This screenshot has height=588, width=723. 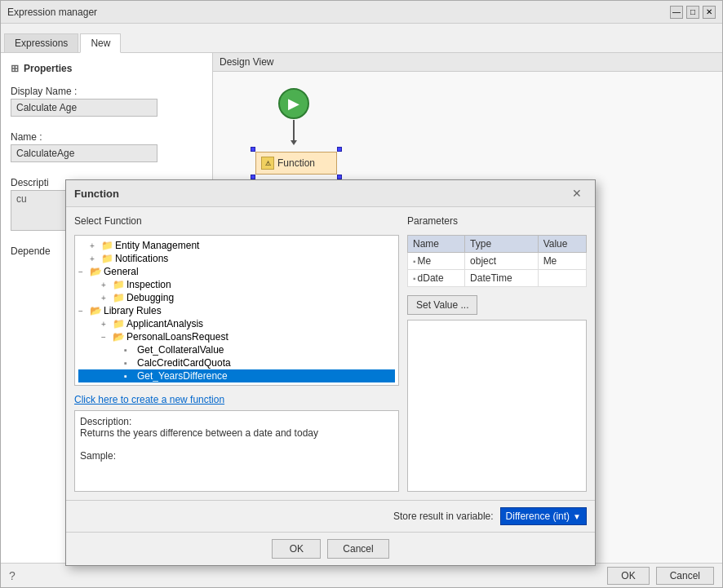 What do you see at coordinates (237, 221) in the screenshot?
I see `select-function-label: Select Function` at bounding box center [237, 221].